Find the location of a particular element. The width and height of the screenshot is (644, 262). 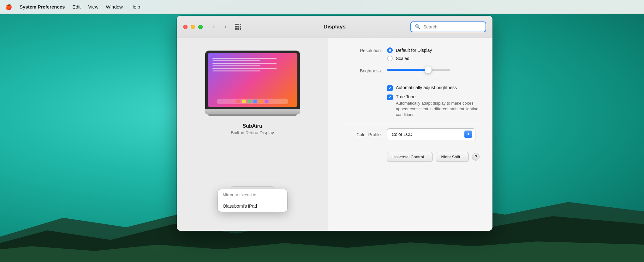

color-profile-value: Color LCD is located at coordinates (402, 134).